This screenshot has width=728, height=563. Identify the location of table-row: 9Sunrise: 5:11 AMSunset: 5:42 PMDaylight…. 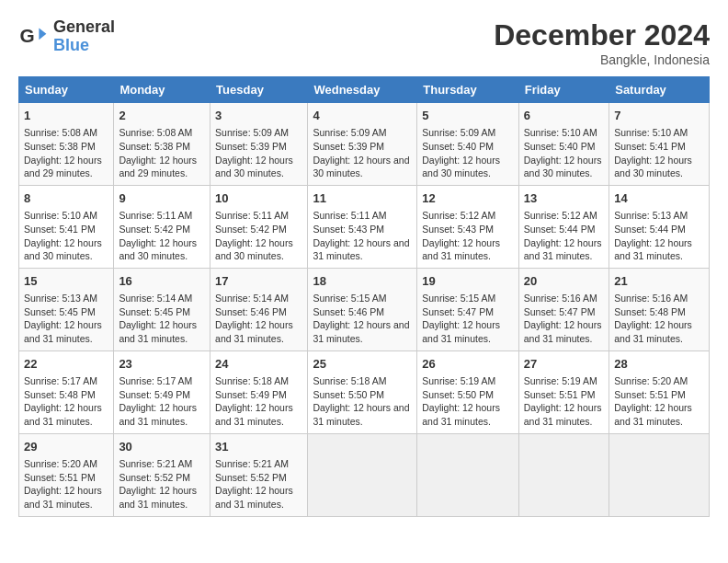
(162, 226).